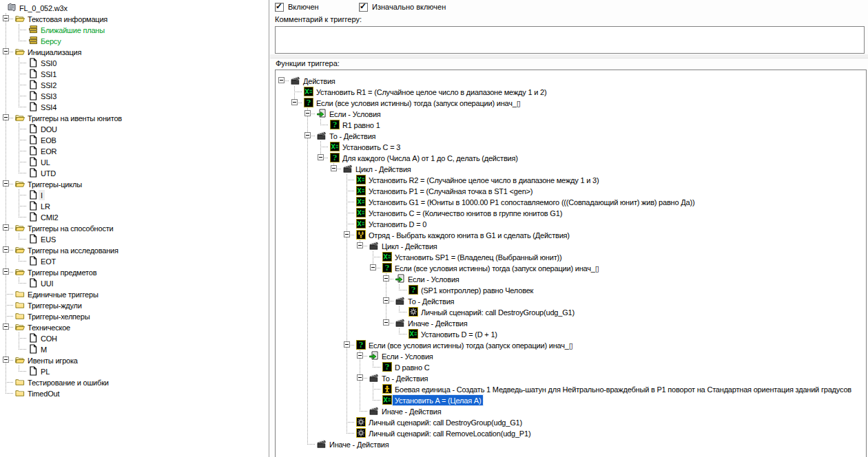 This screenshot has width=868, height=457. What do you see at coordinates (134, 250) in the screenshot?
I see `tree-branch-row: Триггеры на исследования` at bounding box center [134, 250].